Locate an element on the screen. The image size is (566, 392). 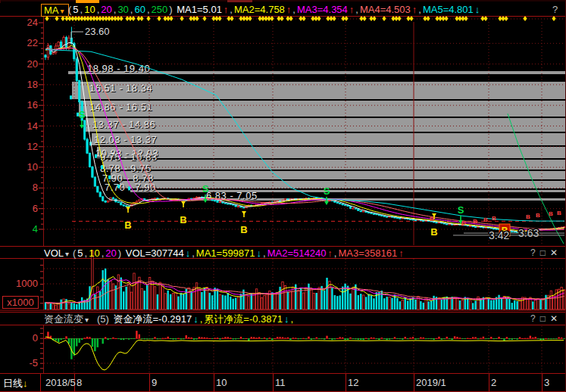
axis-label: 20 is located at coordinates (19, 64).